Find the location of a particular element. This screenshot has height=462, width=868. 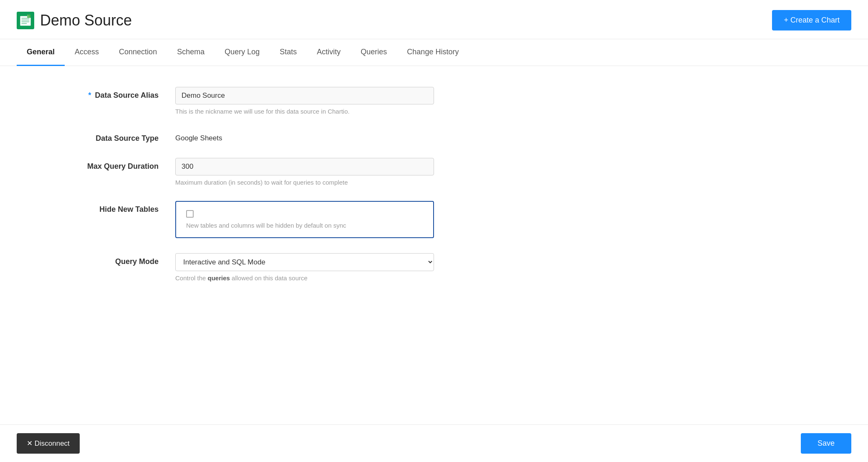

data-source-alias-hint: This is the nickname we will use for thi… is located at coordinates (305, 111).